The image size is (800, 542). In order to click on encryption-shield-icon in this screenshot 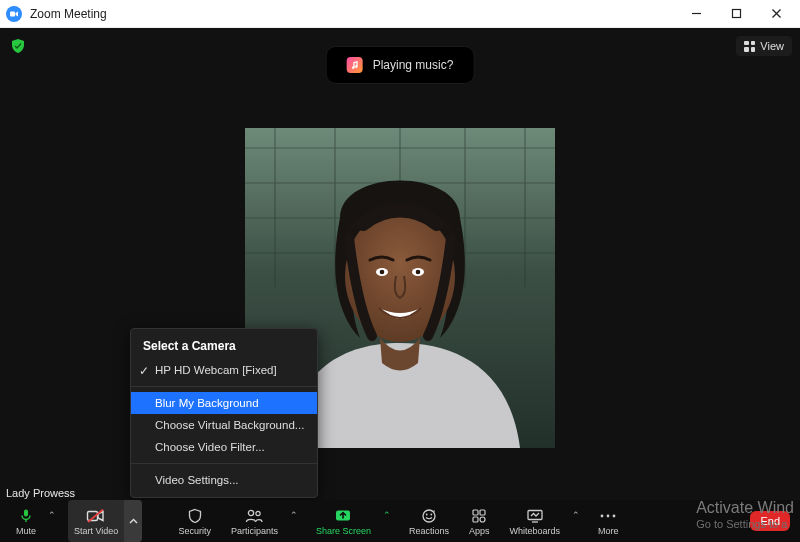, I will do `click(18, 46)`.